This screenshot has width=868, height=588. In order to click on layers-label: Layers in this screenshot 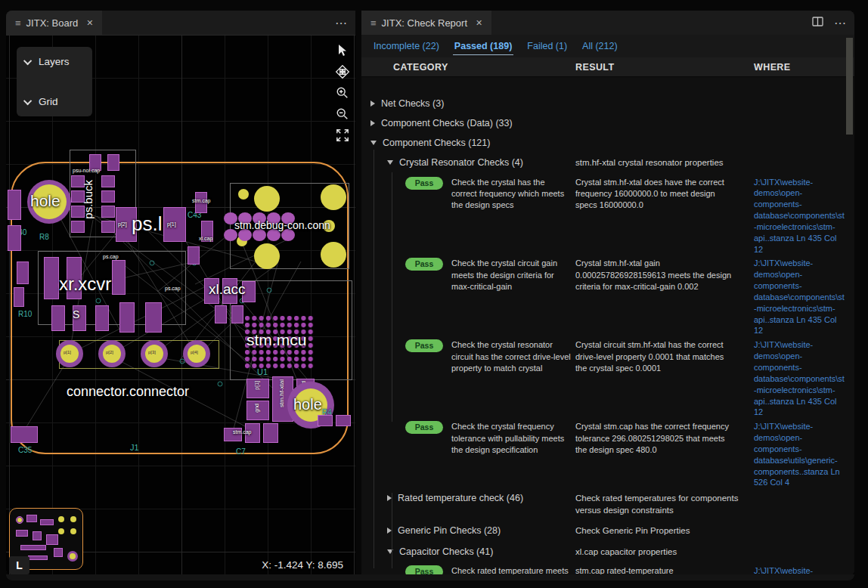, I will do `click(54, 62)`.